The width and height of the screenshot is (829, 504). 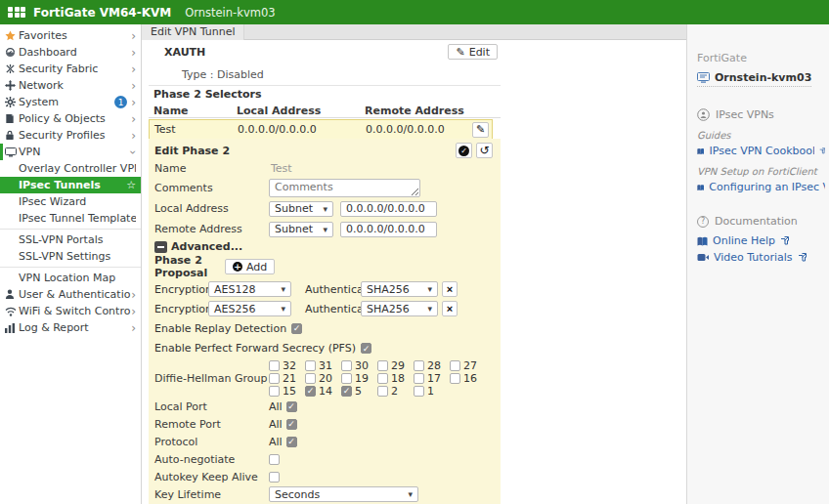 What do you see at coordinates (274, 391) in the screenshot?
I see `dh-15-checkbox` at bounding box center [274, 391].